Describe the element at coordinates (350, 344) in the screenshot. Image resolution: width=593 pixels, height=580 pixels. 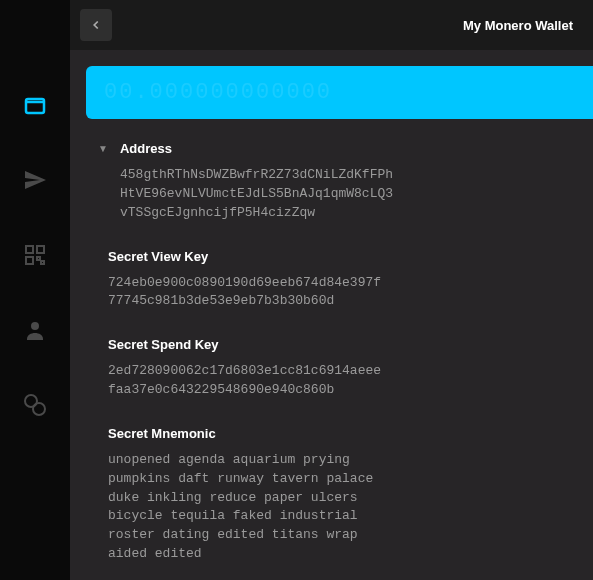
I see `spendkey-label: Secret Spend Key` at that location.